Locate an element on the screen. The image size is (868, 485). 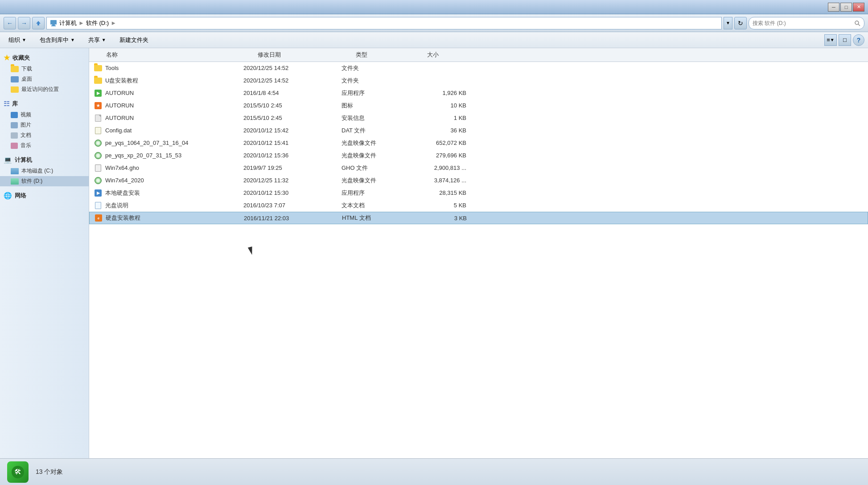
help-button: ? is located at coordinates (859, 40).